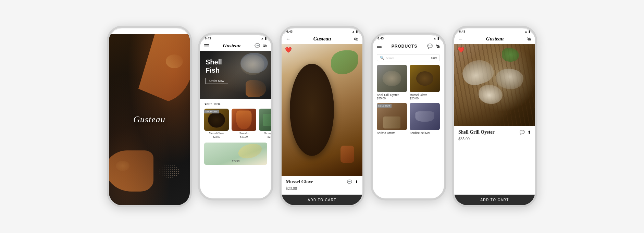 This screenshot has width=644, height=233. I want to click on detail2-nav: ← Gusteau 🛍, so click(495, 39).